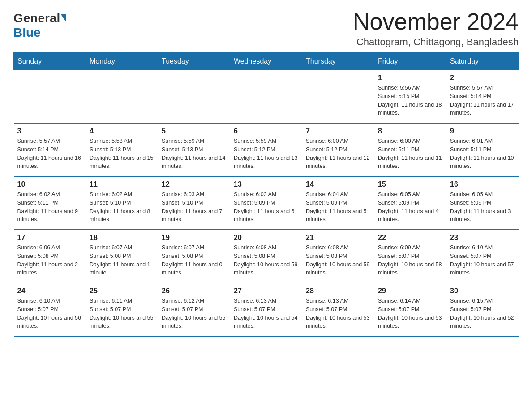  I want to click on calendar-week-row: 1Sunrise: 5:56 AMSunset: 5:15 PMDaylight…, so click(266, 97).